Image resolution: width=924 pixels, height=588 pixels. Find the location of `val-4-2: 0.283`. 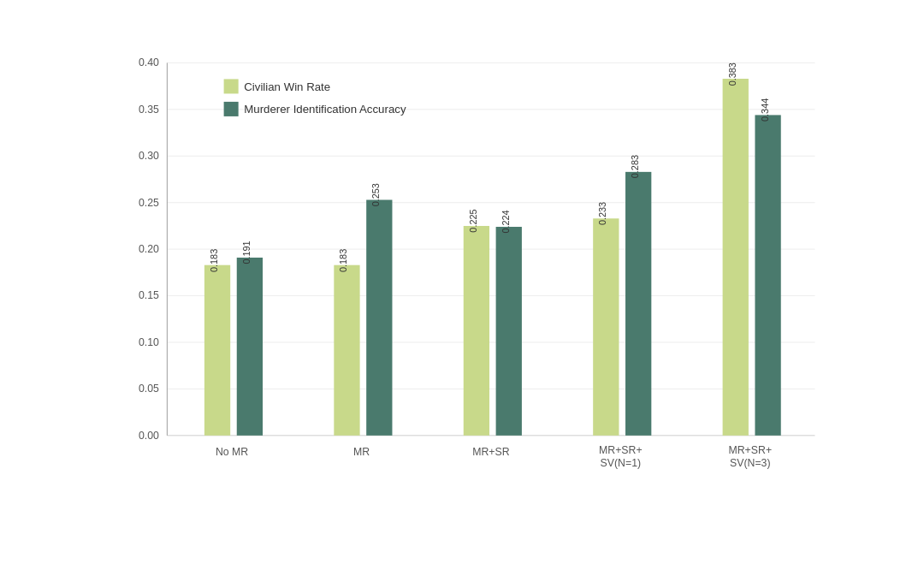

val-4-2: 0.283 is located at coordinates (635, 166).